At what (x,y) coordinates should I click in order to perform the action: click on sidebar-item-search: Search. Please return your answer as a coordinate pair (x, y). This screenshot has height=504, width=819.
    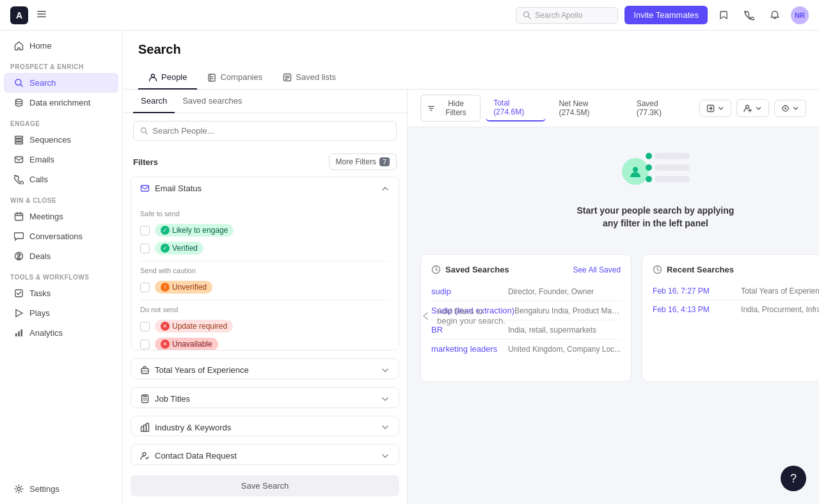
    Looking at the image, I should click on (61, 83).